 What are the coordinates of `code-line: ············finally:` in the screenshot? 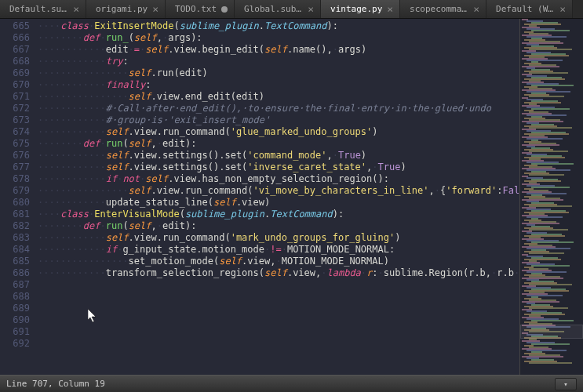 It's located at (279, 85).